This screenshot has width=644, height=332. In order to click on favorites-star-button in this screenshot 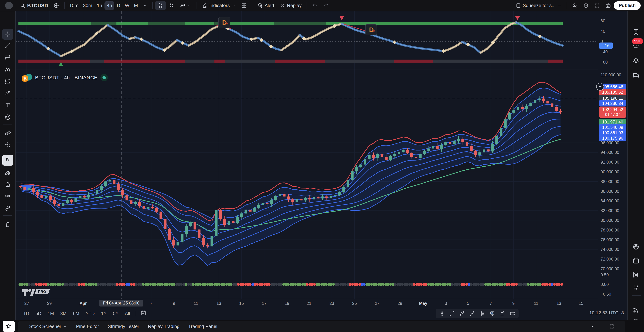, I will do `click(9, 326)`.